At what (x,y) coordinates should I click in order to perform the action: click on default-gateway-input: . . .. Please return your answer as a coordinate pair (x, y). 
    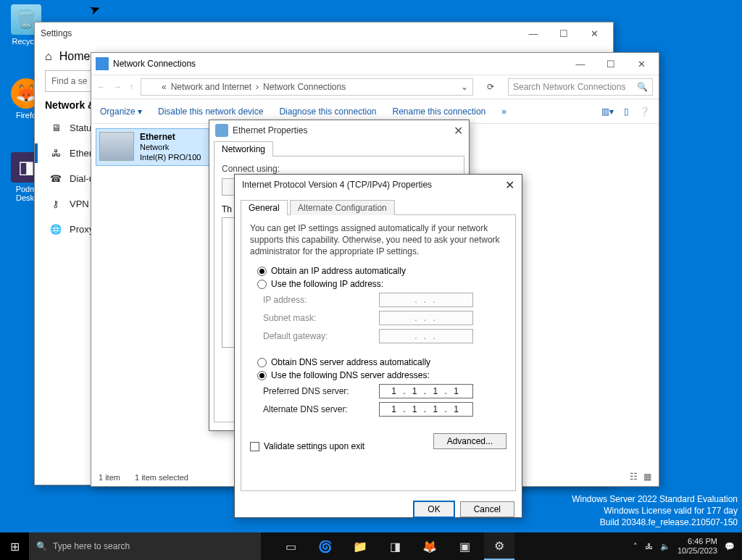
    Looking at the image, I should click on (426, 336).